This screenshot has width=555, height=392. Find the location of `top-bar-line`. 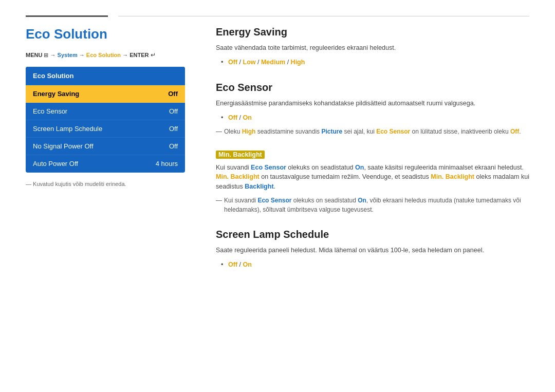

top-bar-line is located at coordinates (324, 16).